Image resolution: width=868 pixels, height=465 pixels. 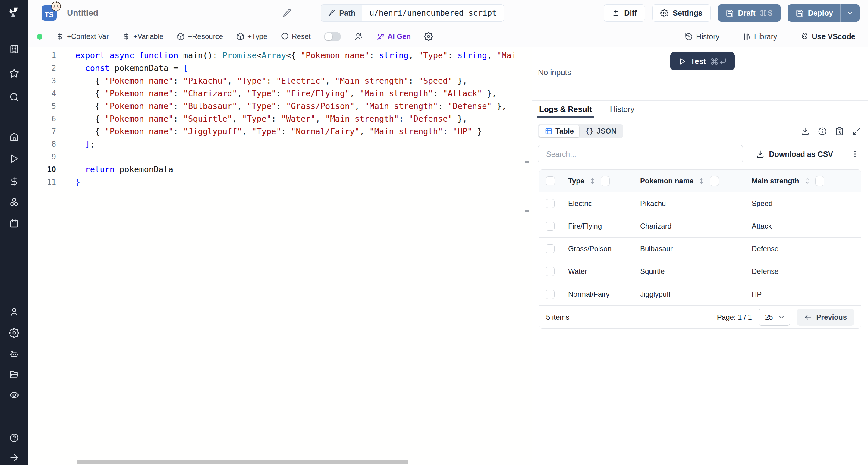 I want to click on vscode-cat-icon, so click(x=805, y=37).